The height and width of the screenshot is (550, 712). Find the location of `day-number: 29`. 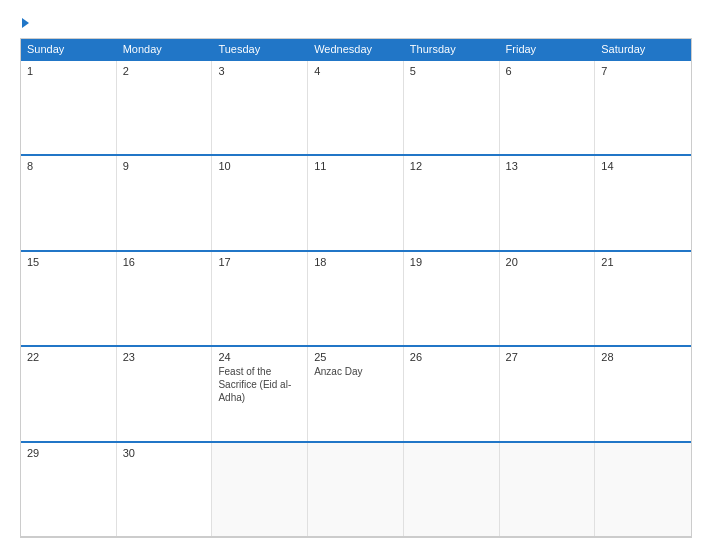

day-number: 29 is located at coordinates (68, 453).